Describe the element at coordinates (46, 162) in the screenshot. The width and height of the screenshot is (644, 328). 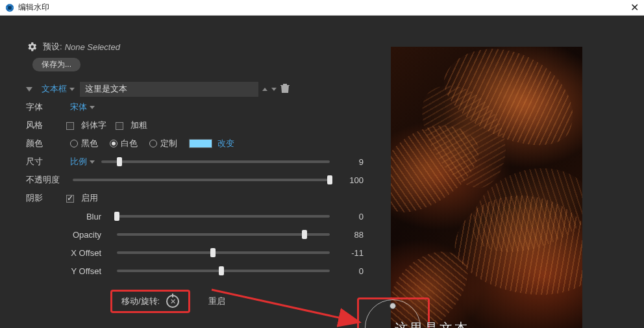
I see `size-label: 尺寸` at that location.